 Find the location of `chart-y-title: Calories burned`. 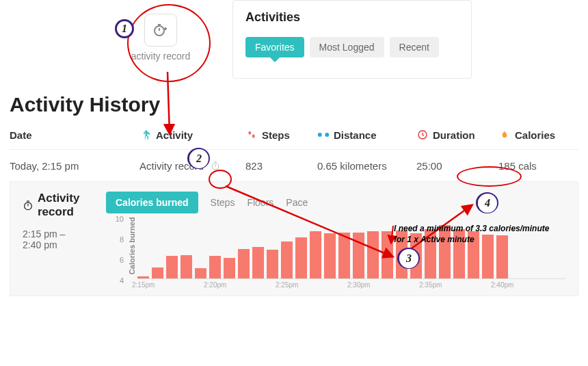

chart-y-title: Calories burned is located at coordinates (132, 246).